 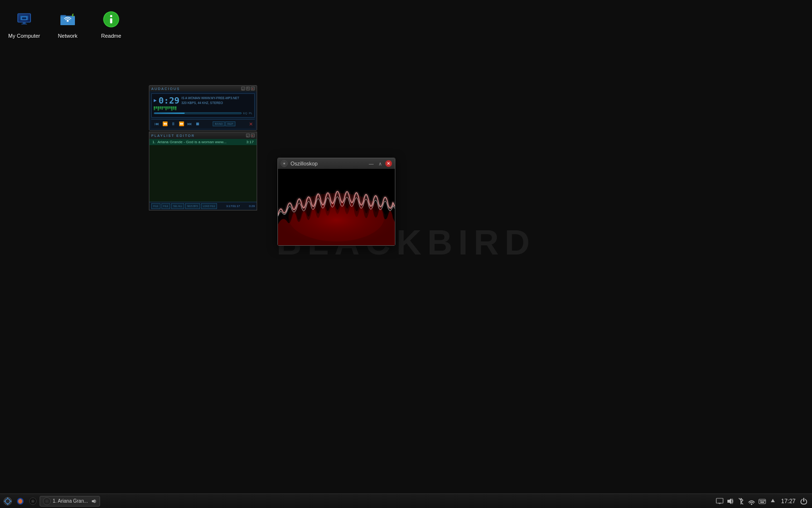 What do you see at coordinates (111, 19) in the screenshot?
I see `readme-icon` at bounding box center [111, 19].